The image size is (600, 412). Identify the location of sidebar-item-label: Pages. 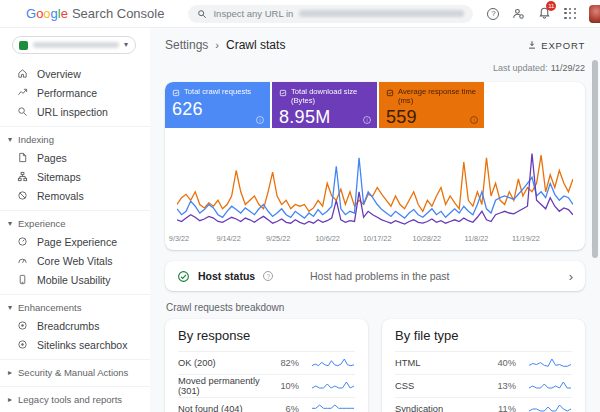
(52, 158).